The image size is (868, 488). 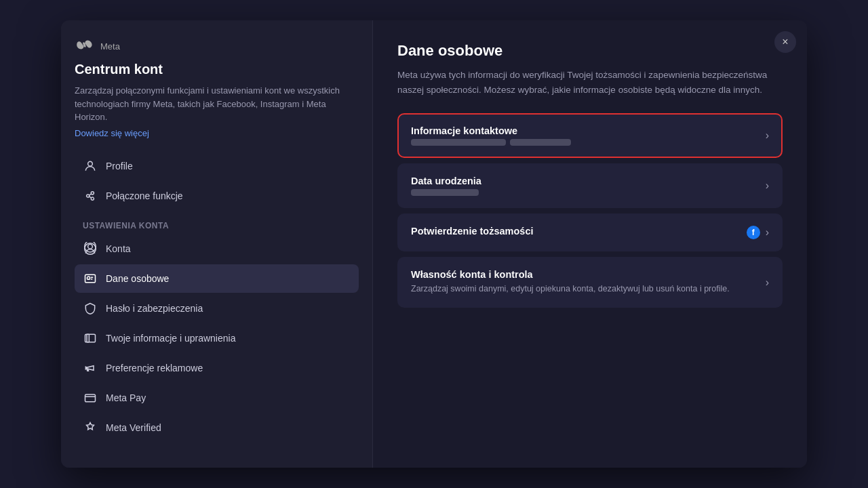 I want to click on main-description: Meta używa tych informacji do weryfikacj…, so click(x=590, y=83).